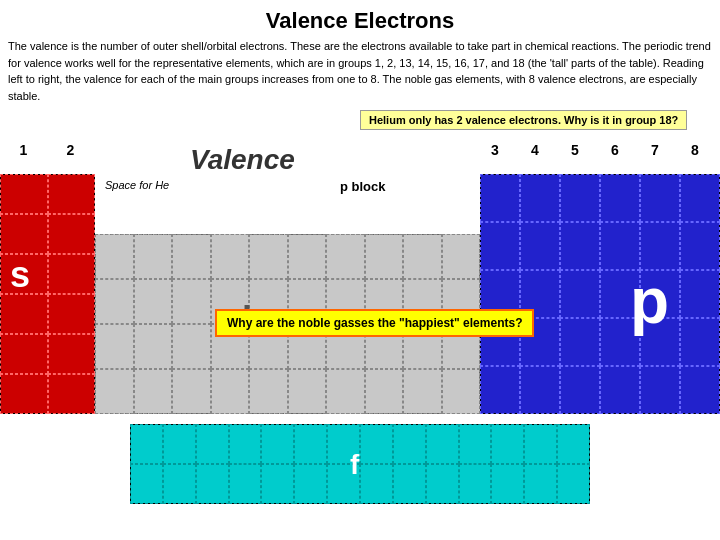  I want to click on group-4: 4, so click(535, 150).